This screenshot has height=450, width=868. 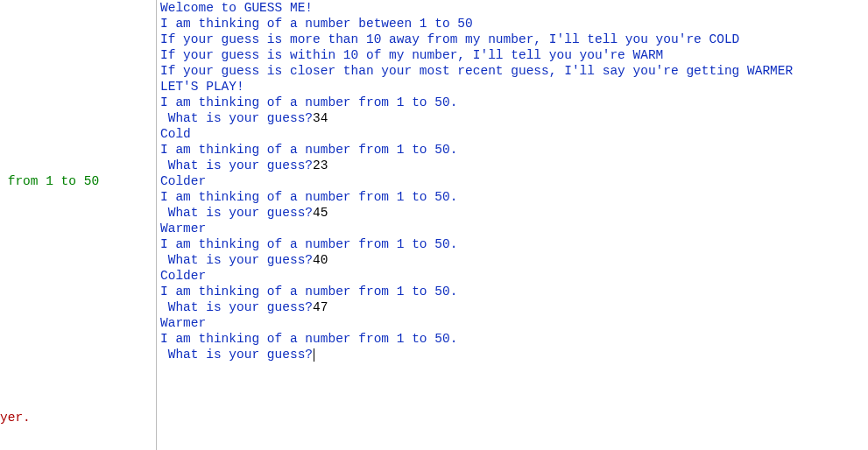 I want to click on console-prompt-line: What is your guess?45, so click(x=514, y=213).